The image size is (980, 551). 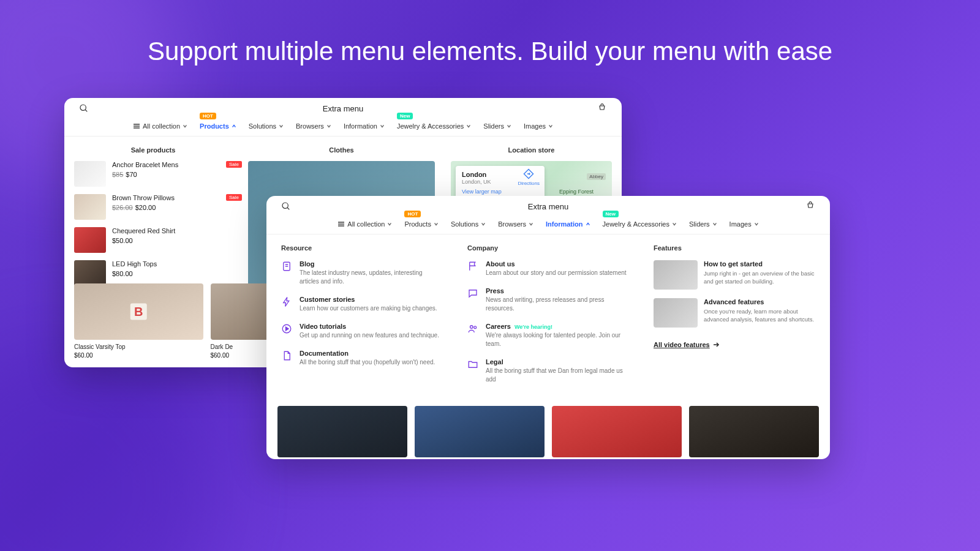 I want to click on resource-customer-stories: Customer storiesLearn how our customers …, so click(x=362, y=304).